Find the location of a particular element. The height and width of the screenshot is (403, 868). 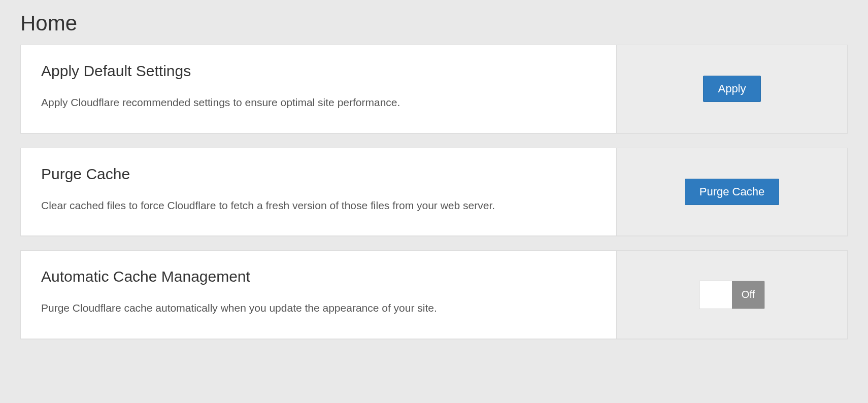

card-action-area: Apply is located at coordinates (732, 89).